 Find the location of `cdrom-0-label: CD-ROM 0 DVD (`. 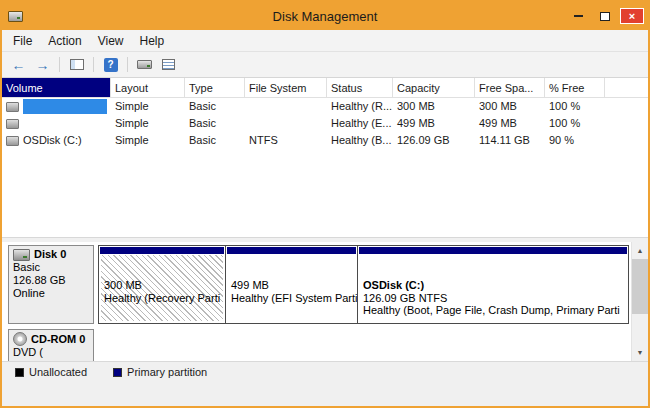

cdrom-0-label: CD-ROM 0 DVD ( is located at coordinates (51, 345).